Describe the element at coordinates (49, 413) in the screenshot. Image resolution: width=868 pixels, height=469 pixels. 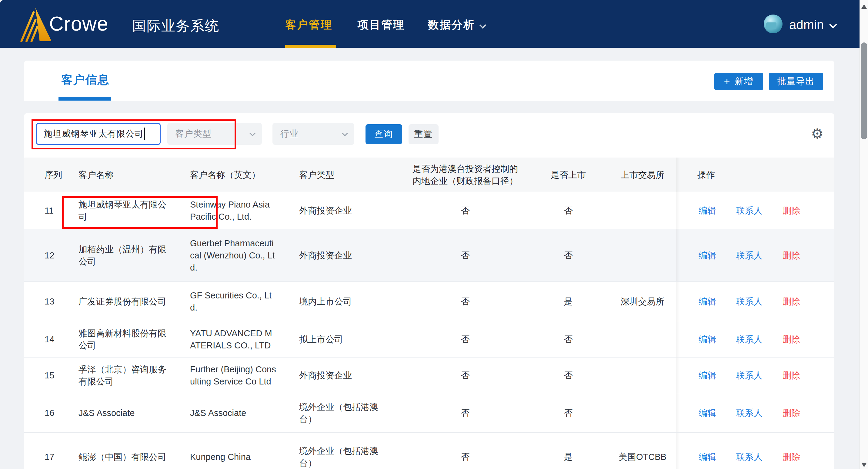
I see `cell-seq-text: 16` at that location.